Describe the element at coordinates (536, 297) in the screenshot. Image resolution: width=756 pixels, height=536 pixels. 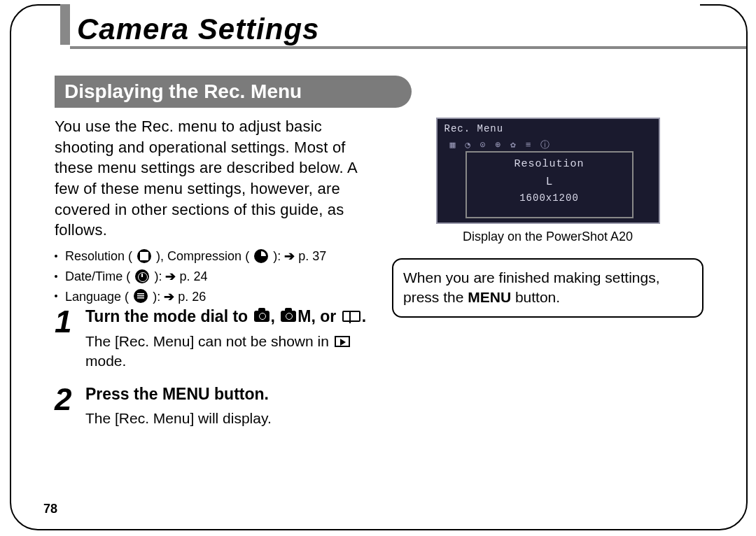
I see `text: button.` at that location.